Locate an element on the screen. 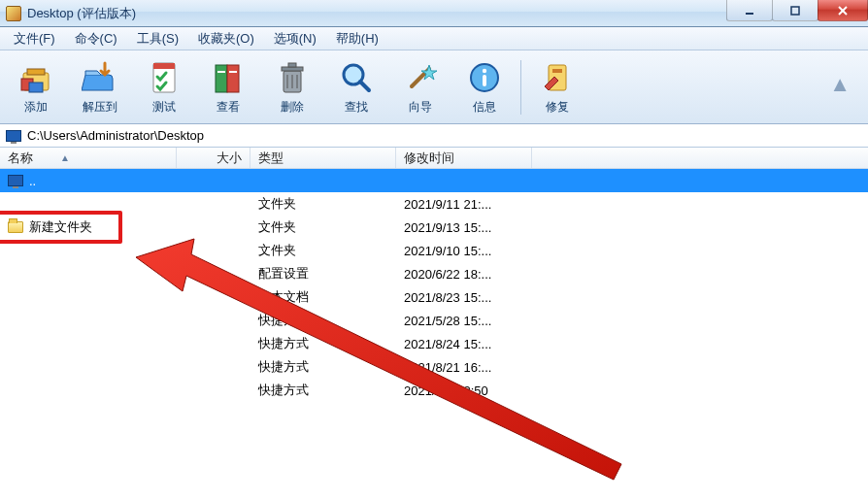 Image resolution: width=868 pixels, height=500 pixels. test-icon is located at coordinates (164, 78).